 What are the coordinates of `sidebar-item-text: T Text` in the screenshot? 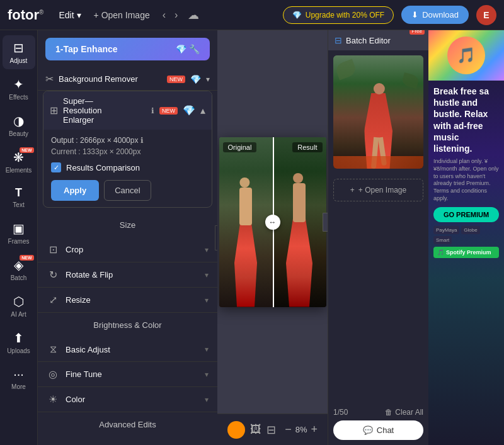 It's located at (19, 198).